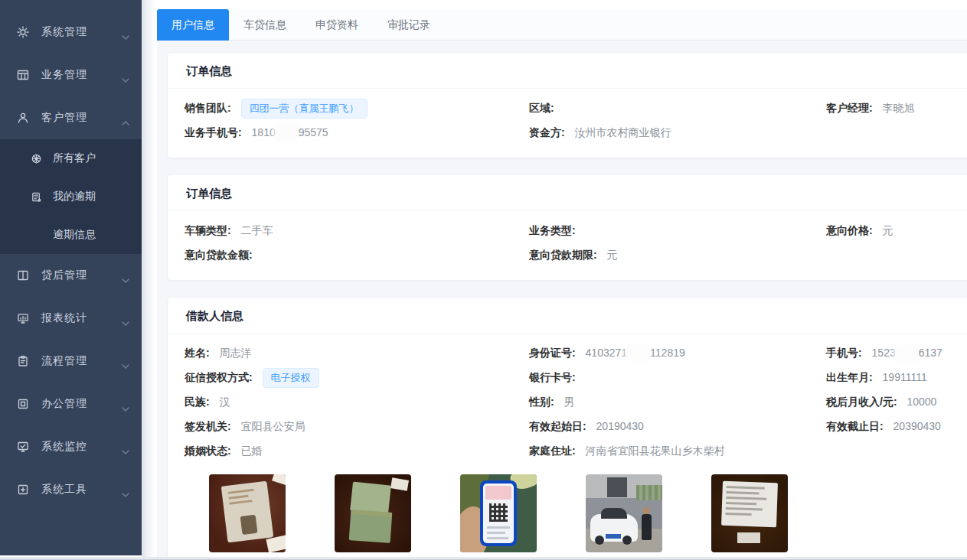 Image resolution: width=967 pixels, height=560 pixels. Describe the element at coordinates (557, 426) in the screenshot. I see `field-label: 有效起始日:` at that location.